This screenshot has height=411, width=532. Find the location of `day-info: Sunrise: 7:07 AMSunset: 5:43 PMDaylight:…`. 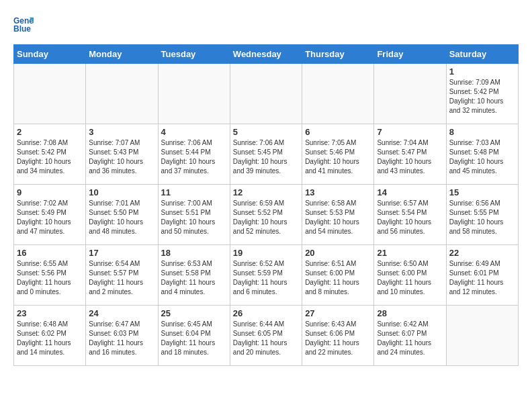

day-info: Sunrise: 7:07 AMSunset: 5:43 PMDaylight:… is located at coordinates (122, 157).